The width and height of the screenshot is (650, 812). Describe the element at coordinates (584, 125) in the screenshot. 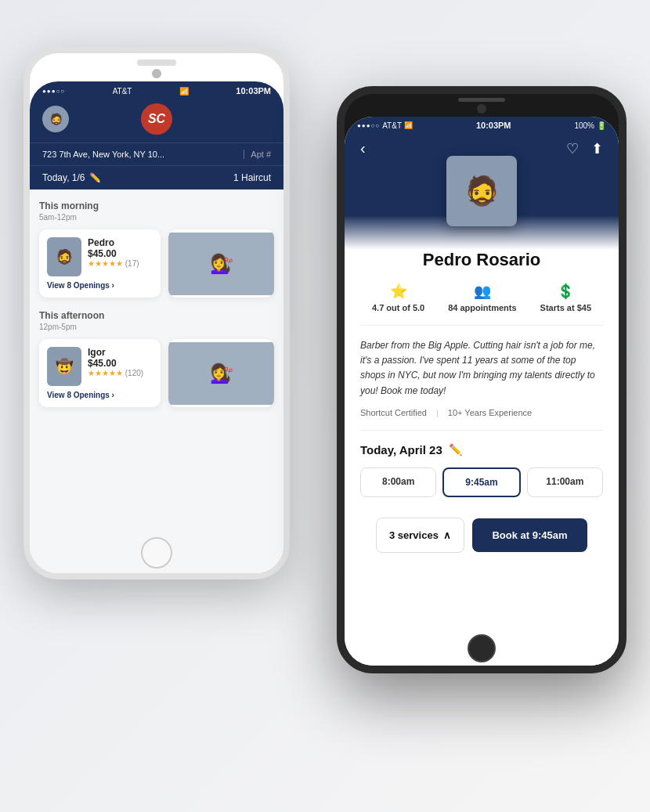

I see `p2-battery-pct: 100%` at that location.